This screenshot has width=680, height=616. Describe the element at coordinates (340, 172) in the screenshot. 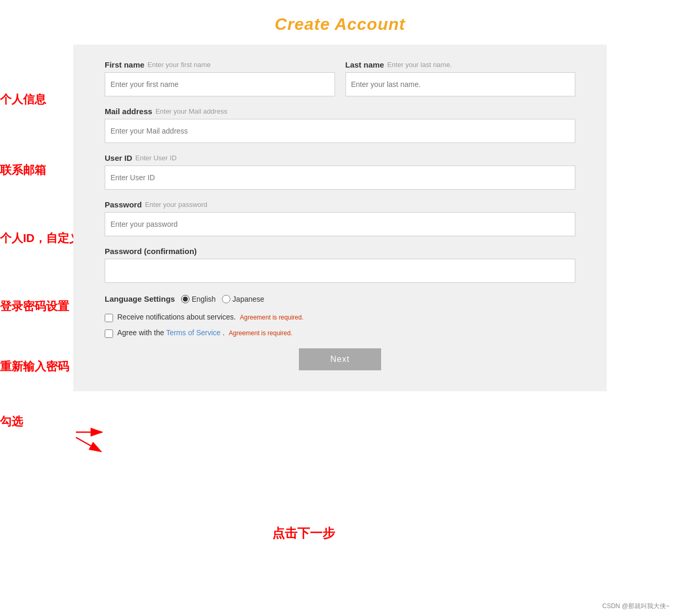

I see `user-id-section: User ID Enter User ID` at that location.